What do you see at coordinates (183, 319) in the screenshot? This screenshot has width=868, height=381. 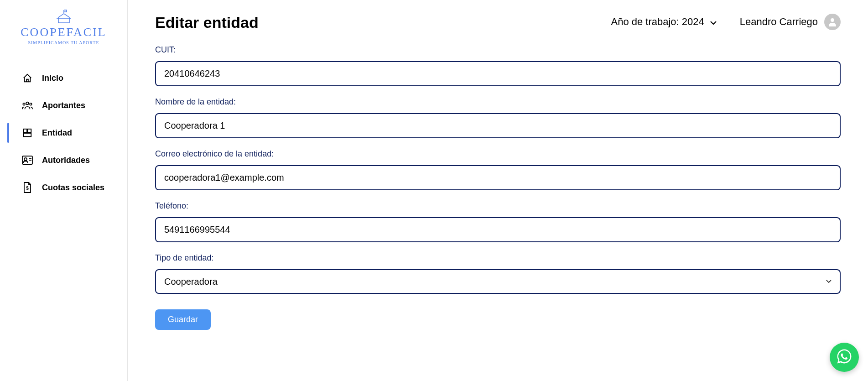 I see `save-button: Guardar` at bounding box center [183, 319].